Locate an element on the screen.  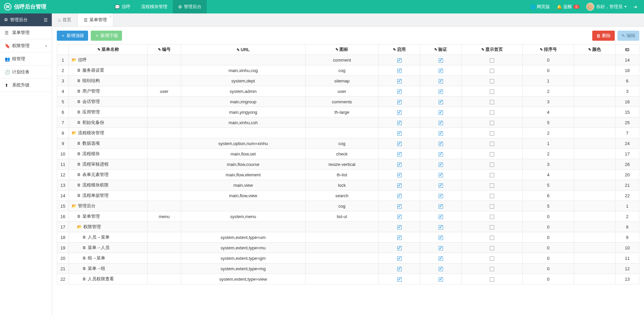
table-row: 3组织结构system,deptsitemap16 is located at coordinates (348, 81).